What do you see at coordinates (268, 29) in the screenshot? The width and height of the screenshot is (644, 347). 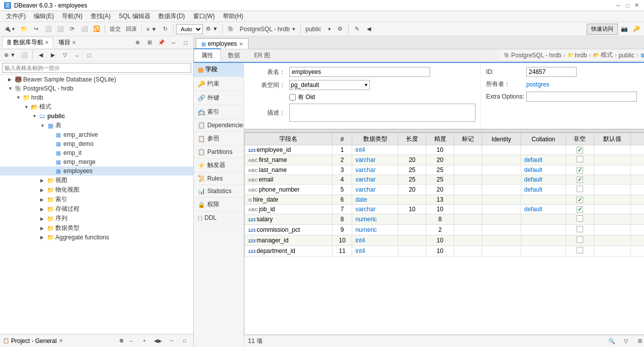 I see `pg-connection-combo: PostgreSQL - hrdb▼` at bounding box center [268, 29].